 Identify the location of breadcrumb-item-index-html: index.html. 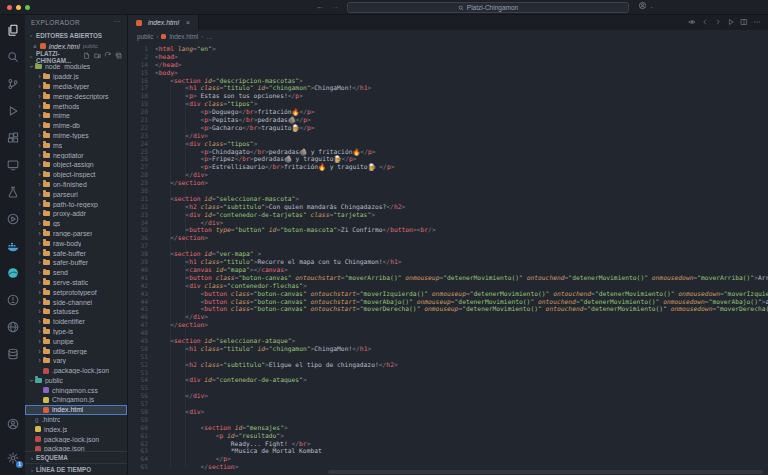
(184, 36).